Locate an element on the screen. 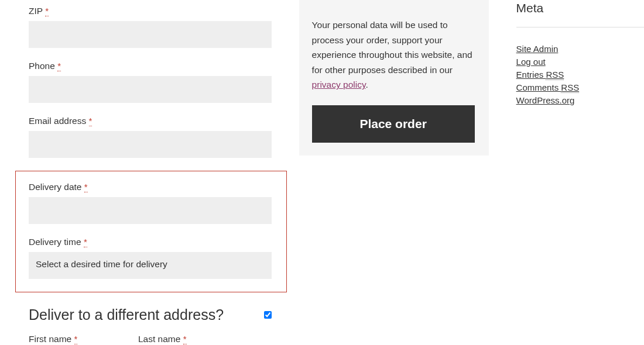  entries-rss-link: Entries RSS is located at coordinates (540, 75).